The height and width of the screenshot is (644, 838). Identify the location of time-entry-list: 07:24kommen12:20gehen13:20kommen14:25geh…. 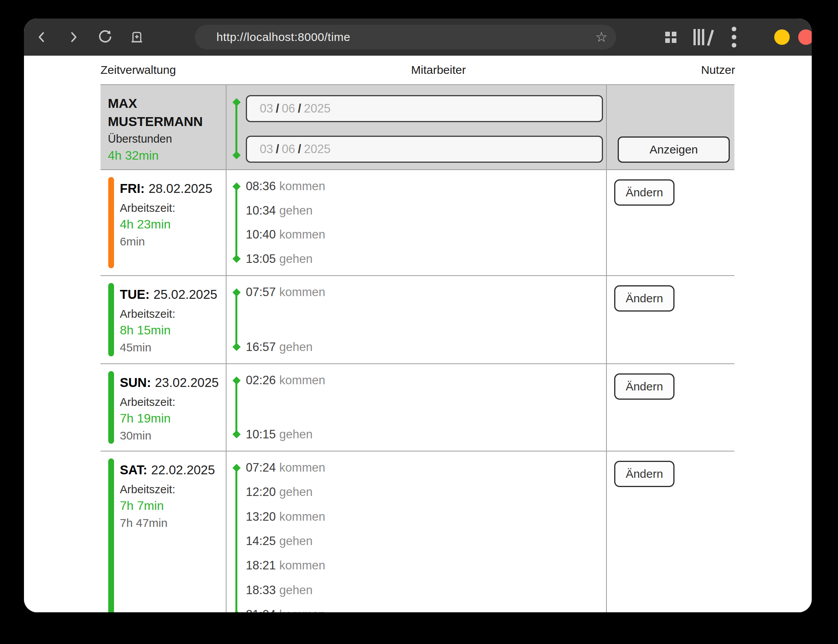
(416, 532).